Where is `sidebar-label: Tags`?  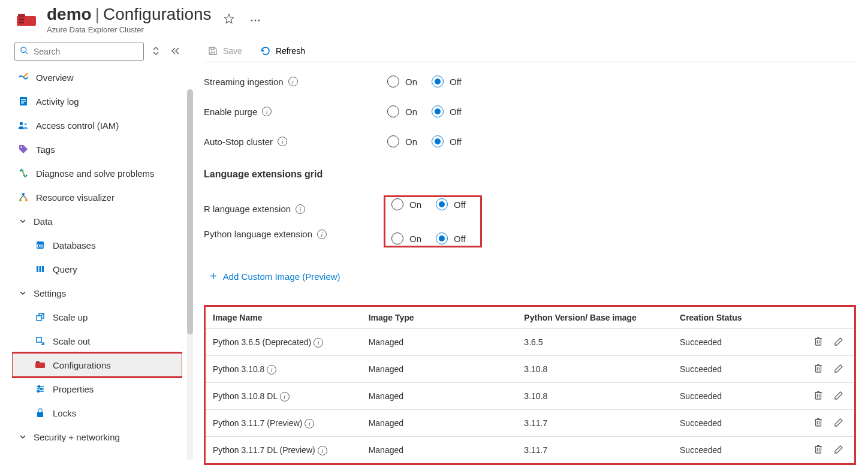
sidebar-label: Tags is located at coordinates (46, 150).